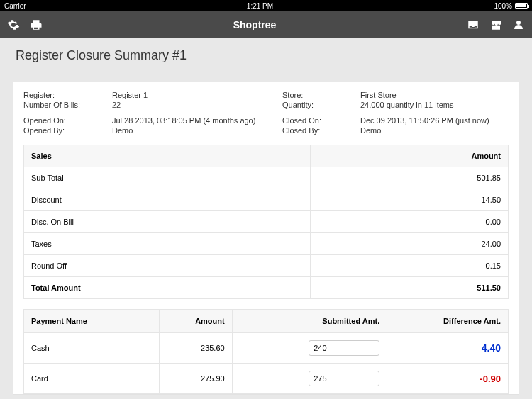 The height and width of the screenshot is (399, 532). Describe the element at coordinates (267, 244) in the screenshot. I see `table-row: Taxes24.00` at that location.